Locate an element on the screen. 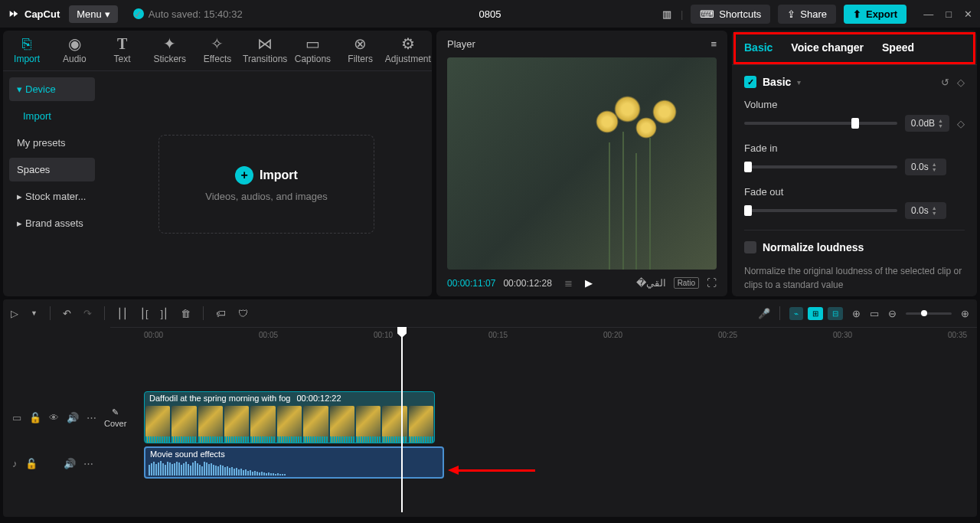  basic-title: Basic is located at coordinates (776, 82).